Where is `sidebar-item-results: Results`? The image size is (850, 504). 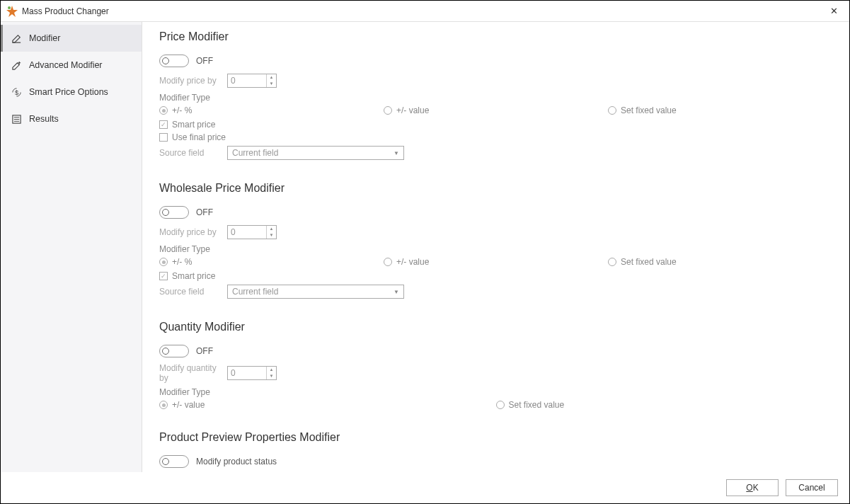
sidebar-item-results: Results is located at coordinates (71, 119).